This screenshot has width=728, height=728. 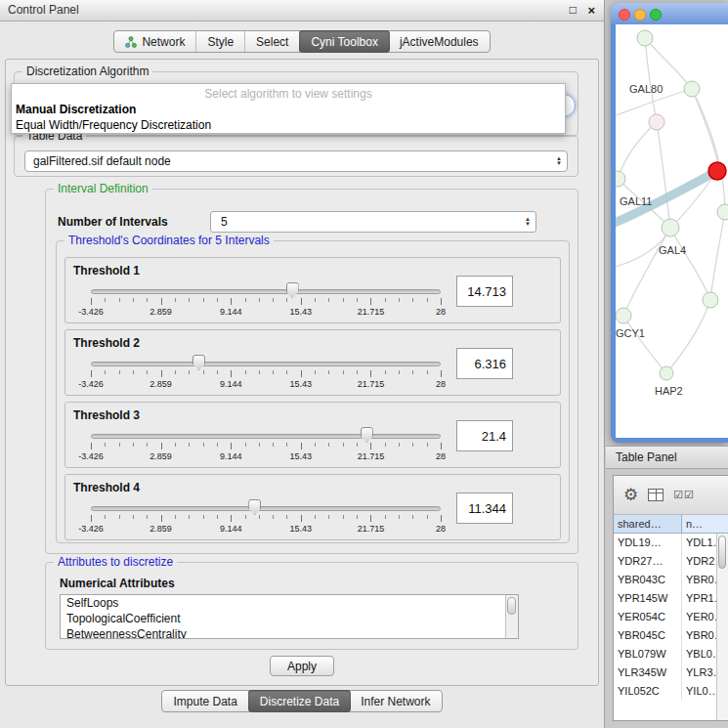 I want to click on table-data-value: galFiltered.sif default node, so click(x=102, y=161).